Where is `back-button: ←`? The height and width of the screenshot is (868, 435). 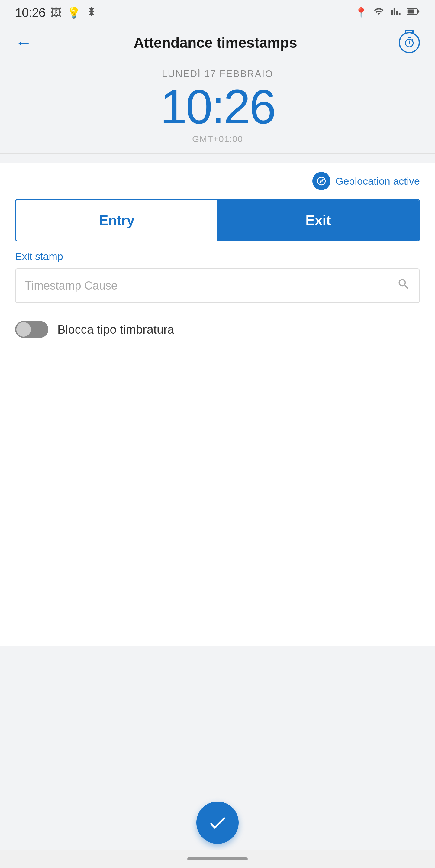 back-button: ← is located at coordinates (24, 42).